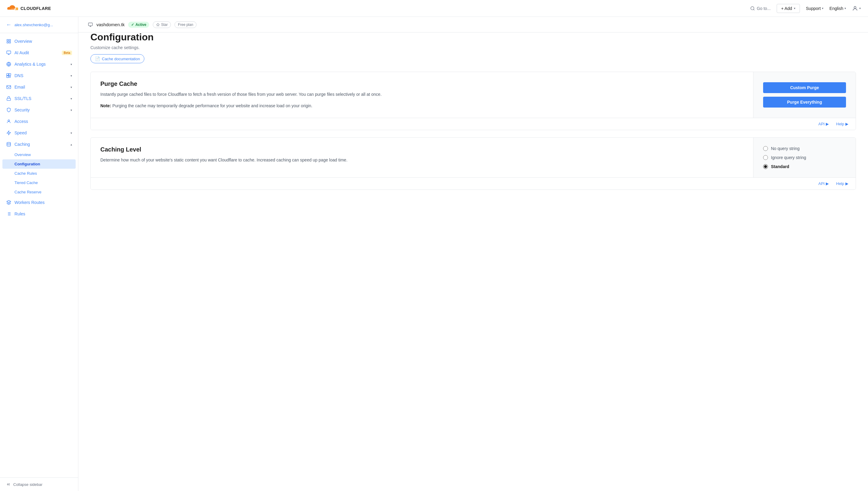 This screenshot has width=868, height=491. I want to click on purge-cache-note: Note: Purging the cache may temporarily …, so click(422, 106).